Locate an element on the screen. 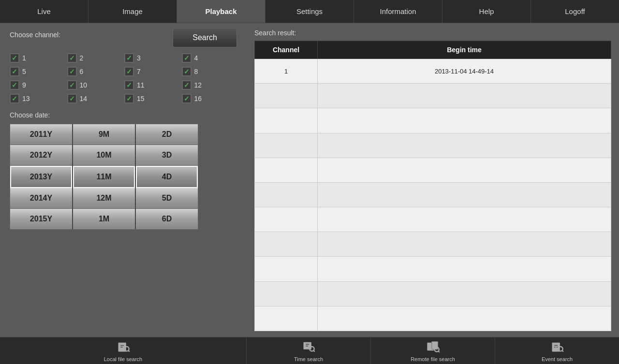  remote-file-icon is located at coordinates (433, 348).